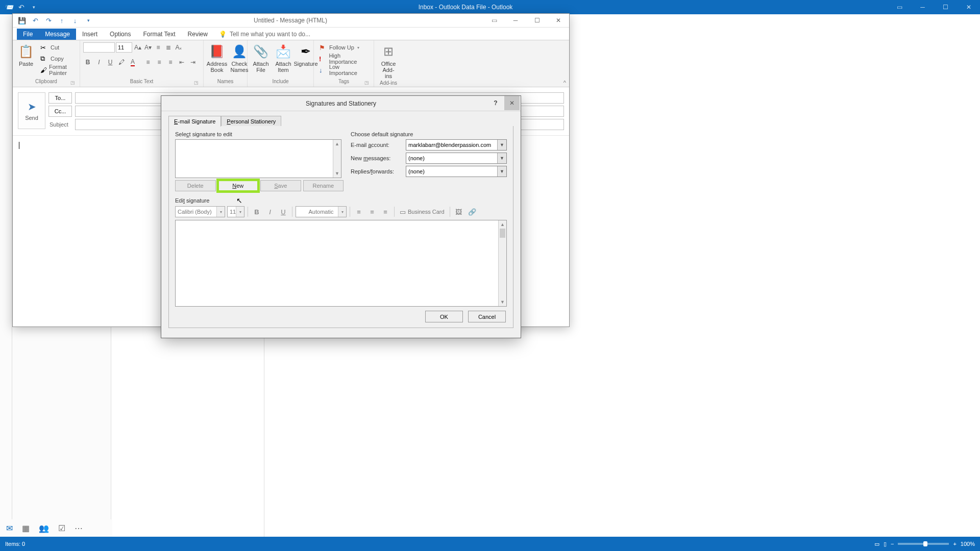 Image resolution: width=980 pixels, height=551 pixels. I want to click on insert-picture-icon: 🖼, so click(459, 212).